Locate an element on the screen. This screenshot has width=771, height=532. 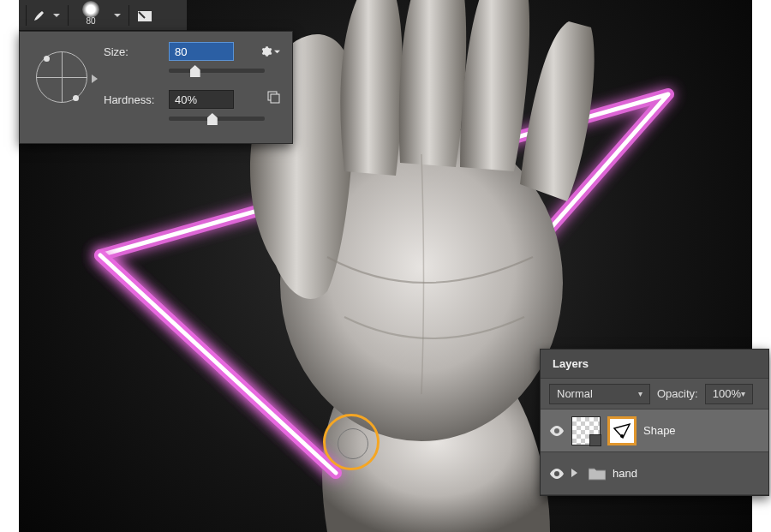
mask-content-icon is located at coordinates (622, 431).